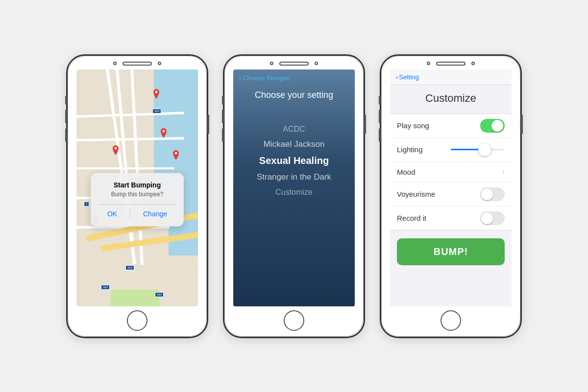 Image resolution: width=588 pixels, height=392 pixels. I want to click on choose-view: ‹ Choose Bumpee Choose your setting ACDC…, so click(294, 188).